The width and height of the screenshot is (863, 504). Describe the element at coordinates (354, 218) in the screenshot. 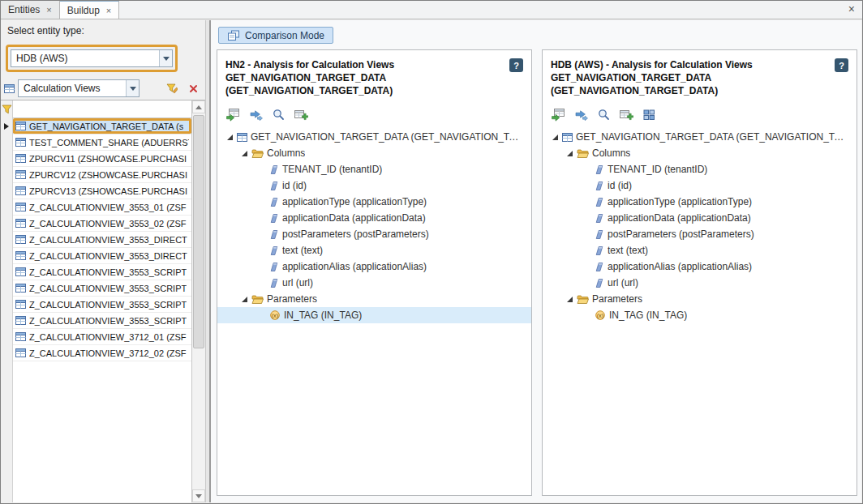

I see `tree-node-label: applicationData (applicationData)` at that location.